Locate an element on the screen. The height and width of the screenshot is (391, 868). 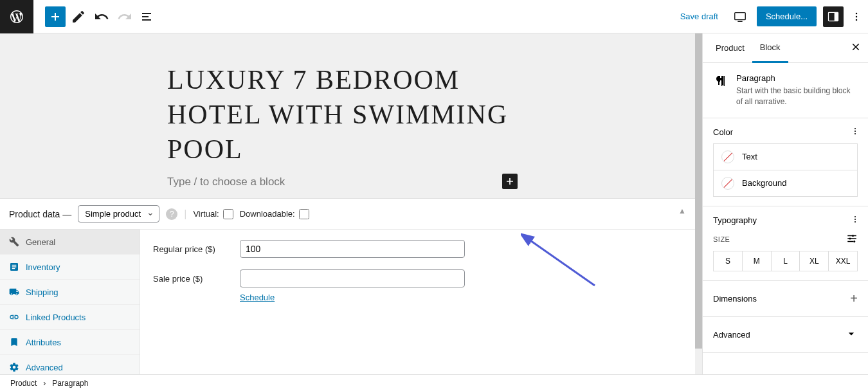
block-breadcrumb: Product › Paragraph is located at coordinates (434, 383).